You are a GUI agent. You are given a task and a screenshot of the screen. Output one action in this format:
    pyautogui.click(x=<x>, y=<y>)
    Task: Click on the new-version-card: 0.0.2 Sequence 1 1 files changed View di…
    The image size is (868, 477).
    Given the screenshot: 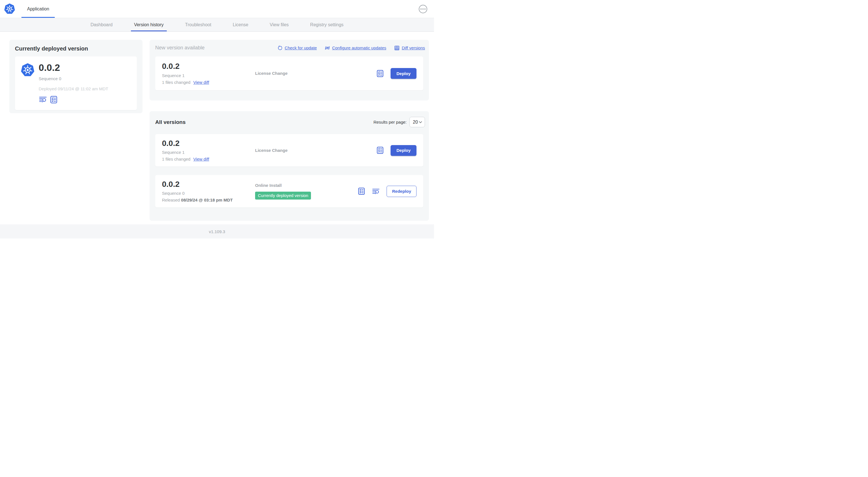 What is the action you would take?
    pyautogui.click(x=289, y=73)
    